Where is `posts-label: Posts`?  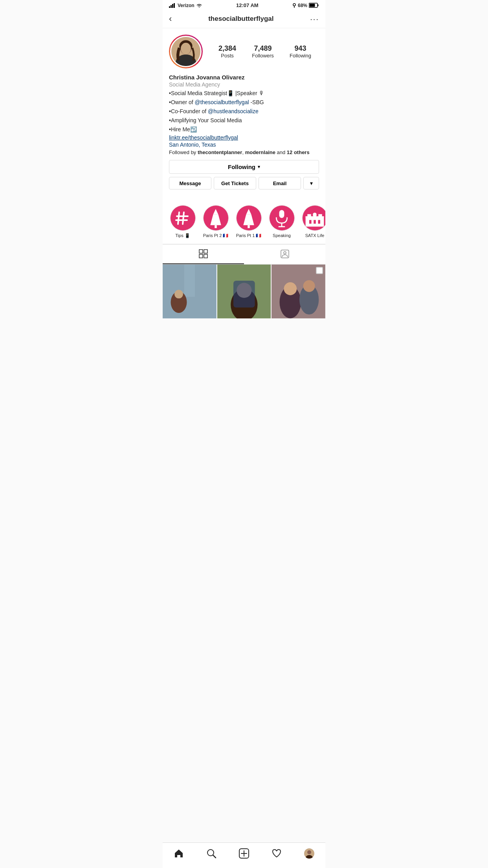 posts-label: Posts is located at coordinates (227, 56).